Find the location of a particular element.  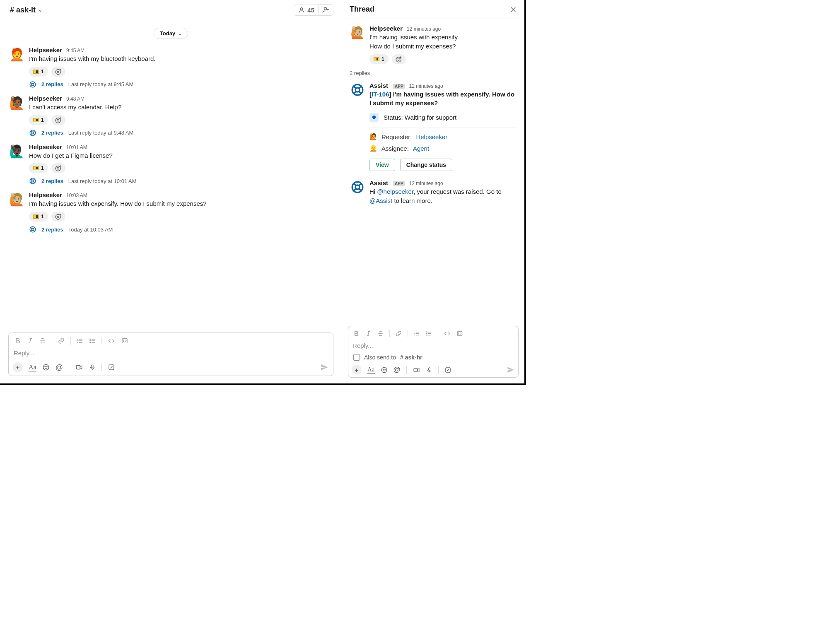

reply-meta: Last reply today at 10:01 AM is located at coordinates (103, 181).